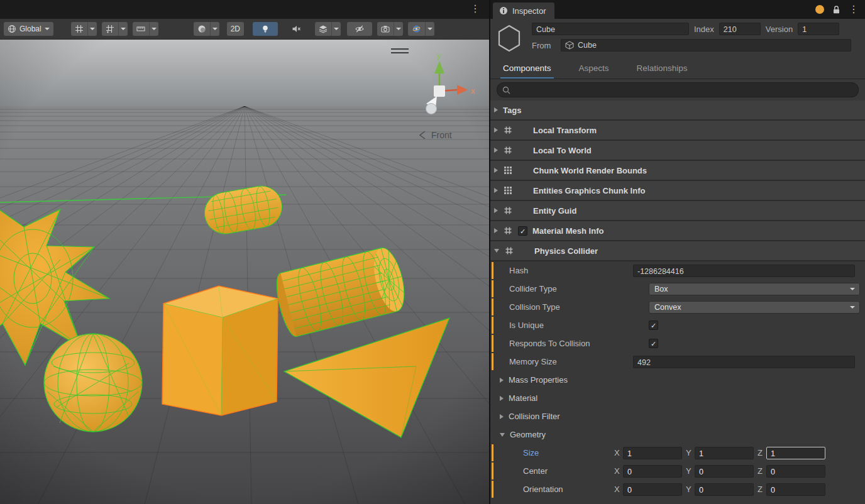  I want to click on handle-orientation-button: Global, so click(29, 29).